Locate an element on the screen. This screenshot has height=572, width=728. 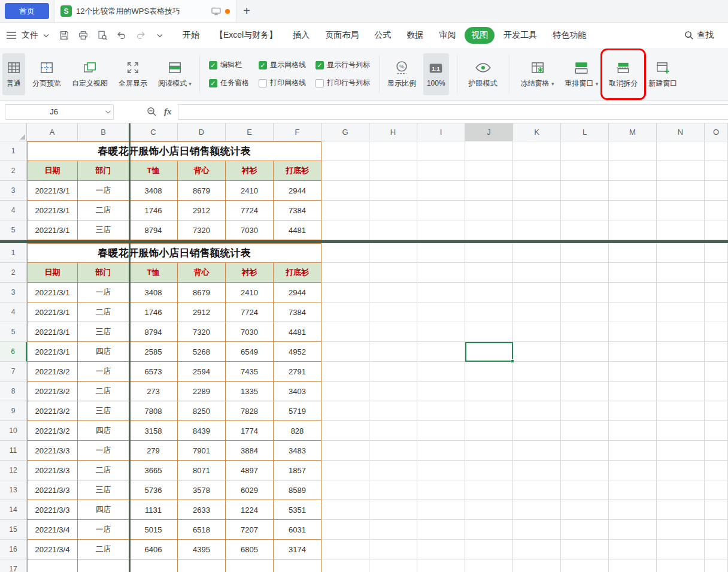
row-header-6: 6 is located at coordinates (13, 352).